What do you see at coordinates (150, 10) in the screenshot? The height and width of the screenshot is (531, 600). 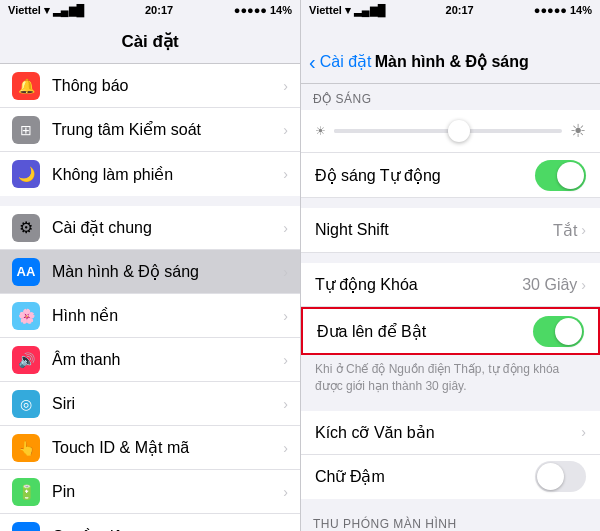 I see `left-status-bar: Viettel ▾ ▂▄▆█ 20:17 ●●●●● 14%` at bounding box center [150, 10].